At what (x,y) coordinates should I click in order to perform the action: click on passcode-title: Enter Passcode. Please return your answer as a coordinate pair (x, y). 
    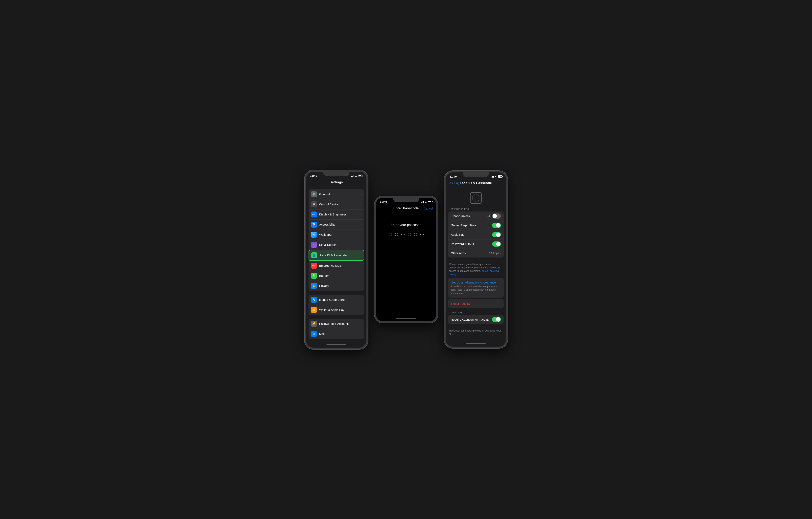
    Looking at the image, I should click on (406, 208).